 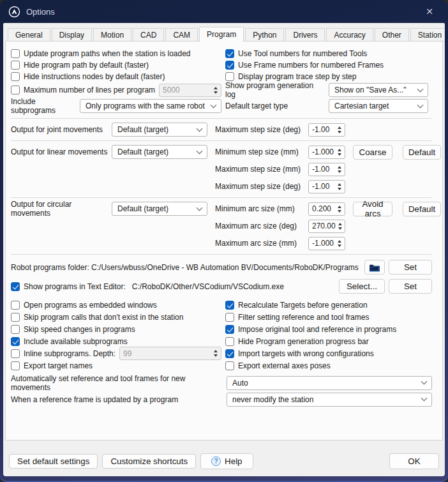 What do you see at coordinates (29, 34) in the screenshot?
I see `tab-general: General` at bounding box center [29, 34].